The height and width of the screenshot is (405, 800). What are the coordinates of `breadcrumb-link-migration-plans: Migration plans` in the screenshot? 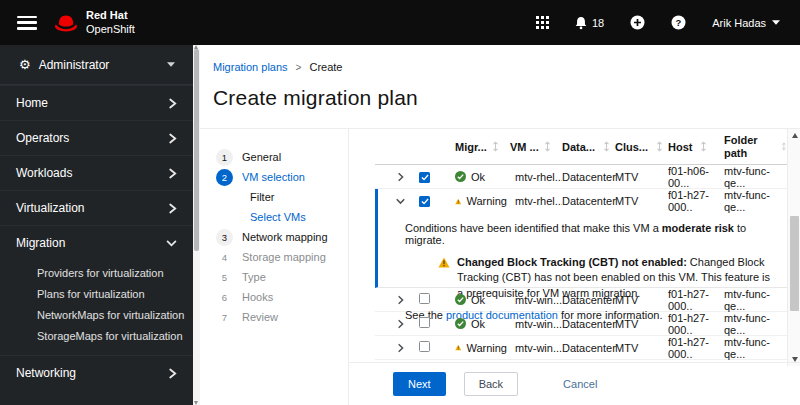 It's located at (250, 67).